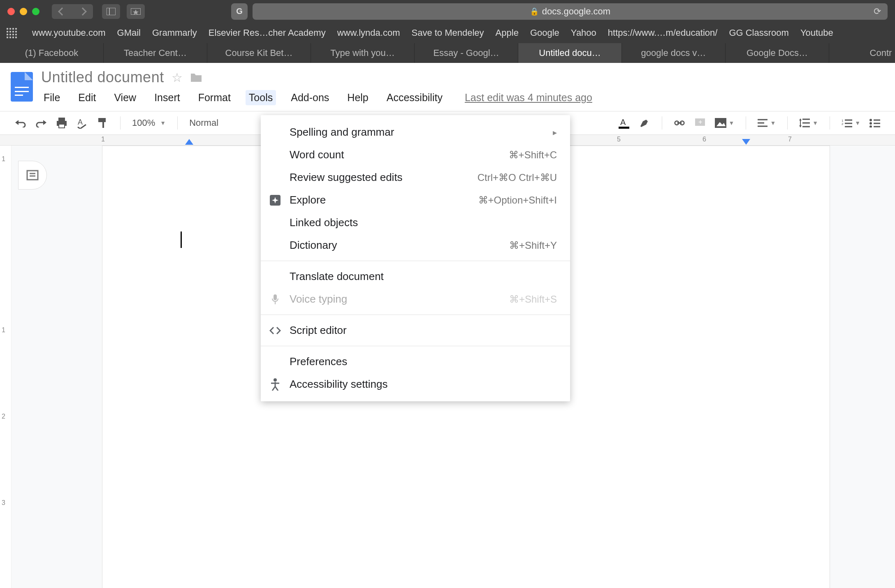 The width and height of the screenshot is (895, 588). What do you see at coordinates (316, 98) in the screenshot?
I see `menu-bar: File Edit View Insert Format Tools Add-o…` at bounding box center [316, 98].